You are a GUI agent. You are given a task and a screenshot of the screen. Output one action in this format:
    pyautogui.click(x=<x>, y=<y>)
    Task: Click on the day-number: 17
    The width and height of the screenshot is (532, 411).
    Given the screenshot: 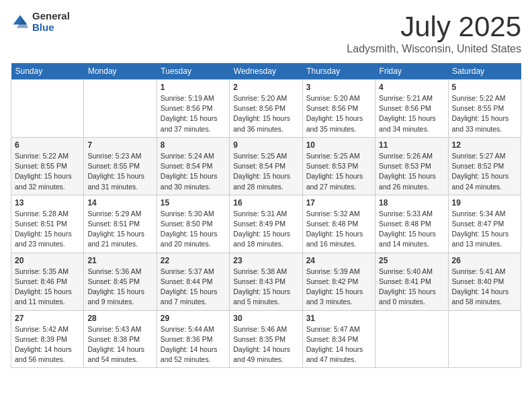 What is the action you would take?
    pyautogui.click(x=339, y=203)
    